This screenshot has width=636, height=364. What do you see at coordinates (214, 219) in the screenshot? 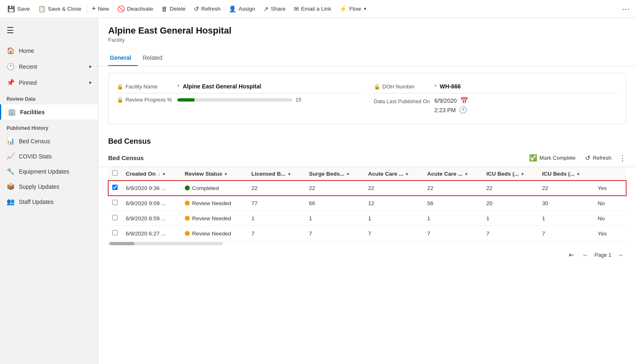
I see `row3-status: Review Needed` at bounding box center [214, 219].